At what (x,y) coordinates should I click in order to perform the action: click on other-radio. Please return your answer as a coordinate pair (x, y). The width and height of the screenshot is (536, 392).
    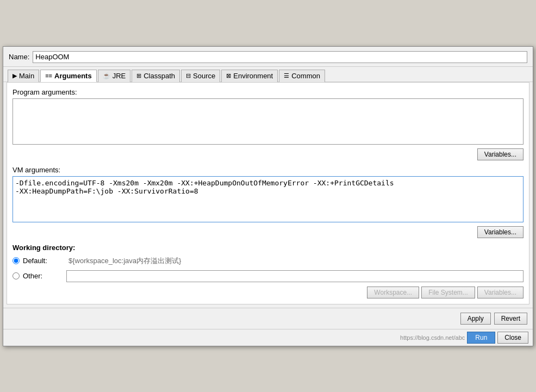
    Looking at the image, I should click on (16, 276).